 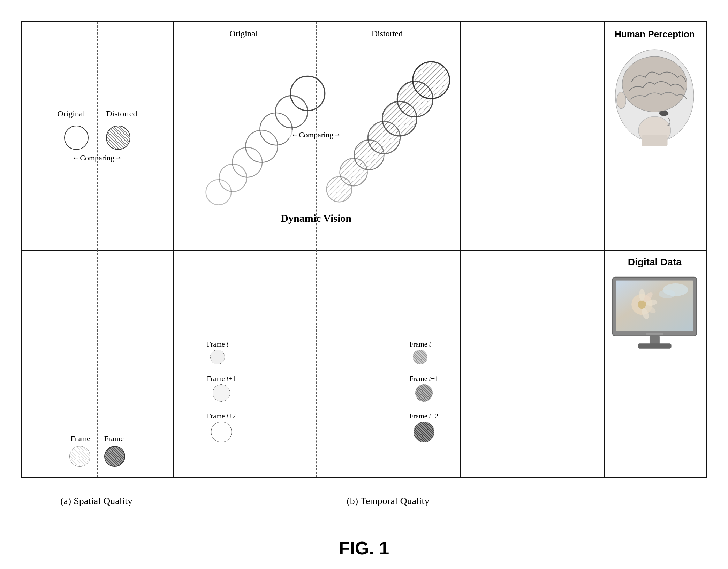 What do you see at coordinates (420, 357) in the screenshot?
I see `frame-t-dist-circle` at bounding box center [420, 357].